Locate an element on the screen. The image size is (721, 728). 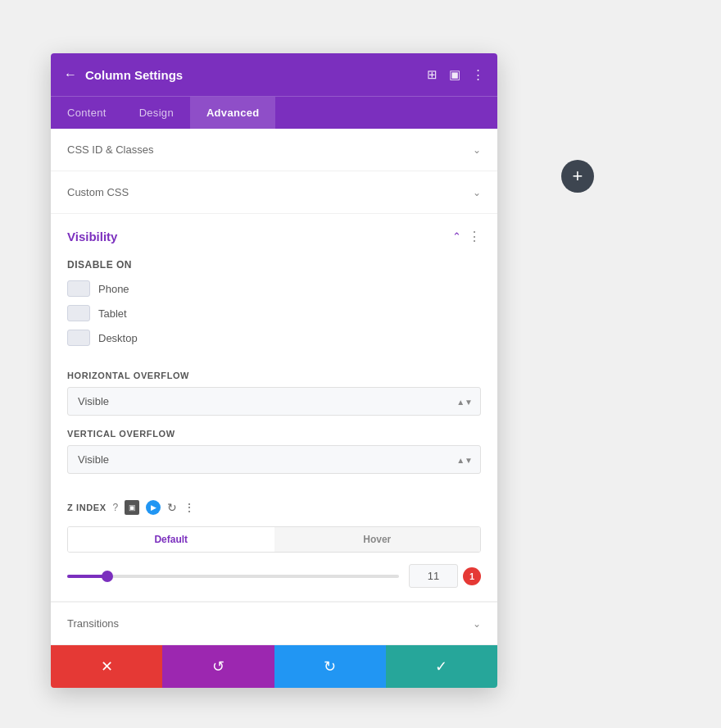
tablet-label: Tablet is located at coordinates (113, 313).